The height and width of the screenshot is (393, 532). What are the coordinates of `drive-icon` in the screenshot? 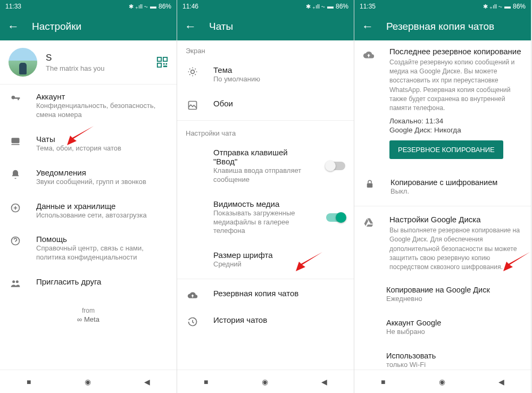 It's located at (369, 244).